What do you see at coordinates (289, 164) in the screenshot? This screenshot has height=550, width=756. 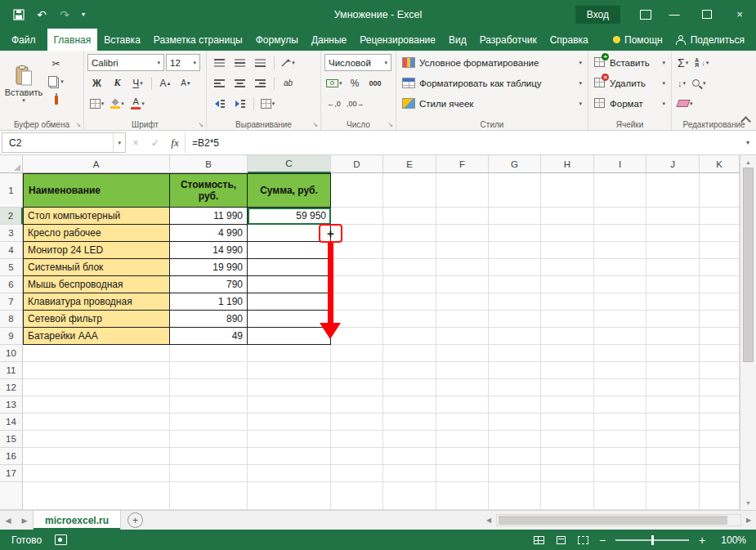 I see `column-header-C: C` at bounding box center [289, 164].